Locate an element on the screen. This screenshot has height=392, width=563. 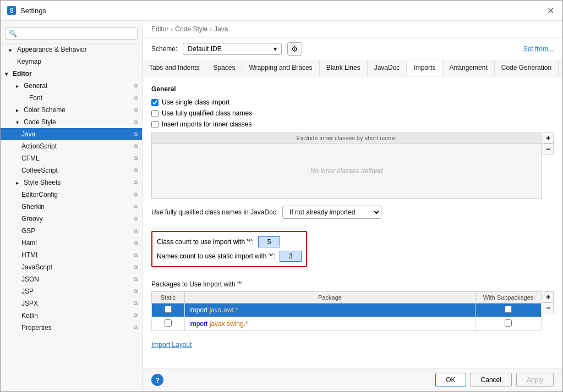
sidebar-item-general: ▸ General ⧉ is located at coordinates (72, 86).